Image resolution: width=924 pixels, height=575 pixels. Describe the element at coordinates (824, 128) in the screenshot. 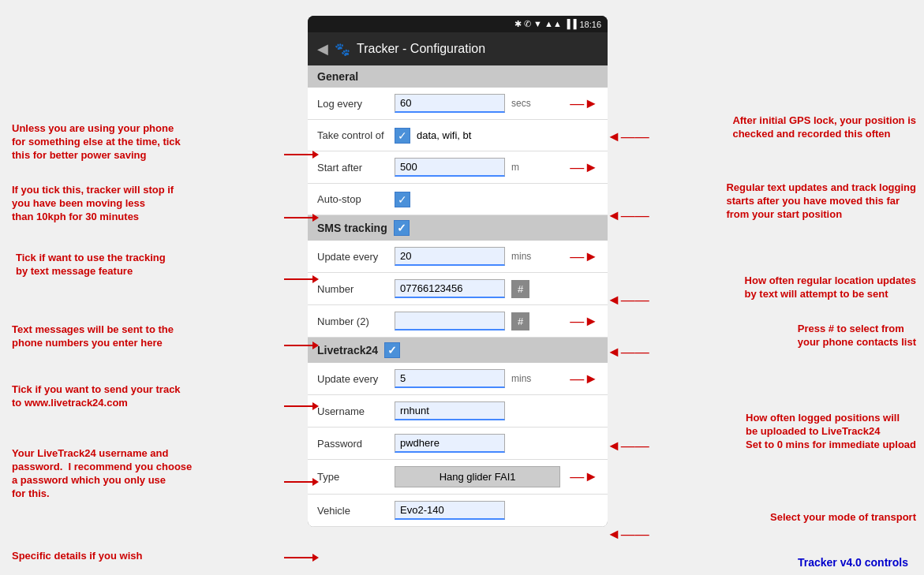

I see `ann-gps-right: After initial GPS lock, your position is…` at that location.